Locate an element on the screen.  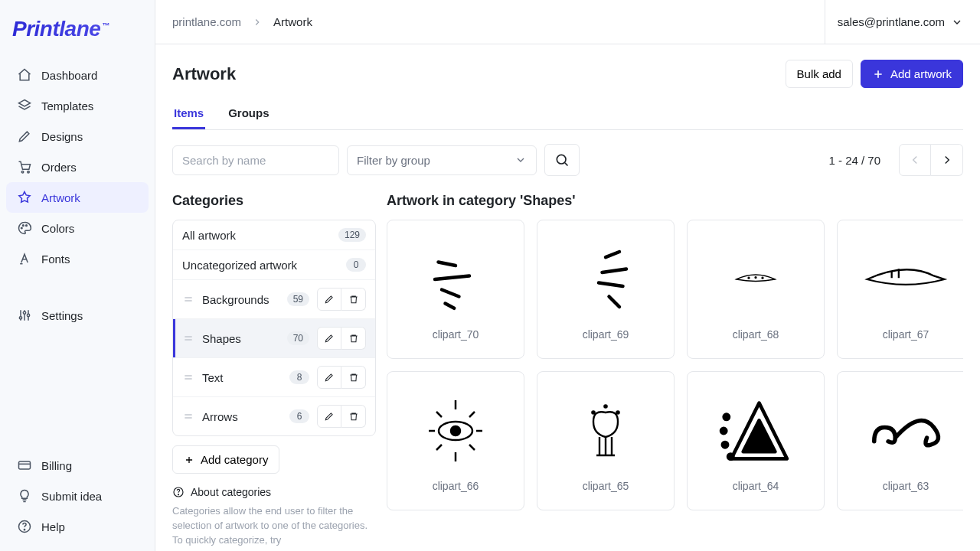
nav-submit-idea: Submit idea is located at coordinates (77, 496).